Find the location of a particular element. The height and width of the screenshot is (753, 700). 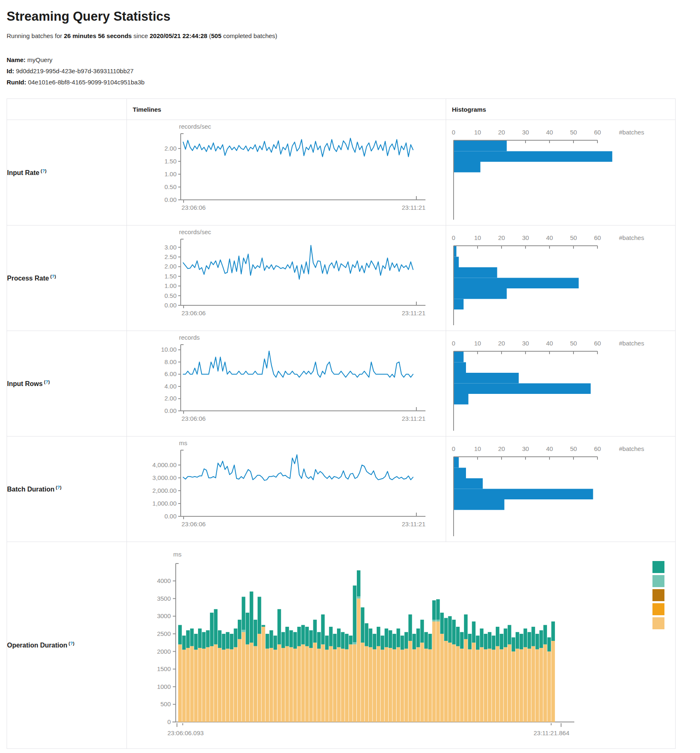

svg-text: 10.00 is located at coordinates (169, 349).